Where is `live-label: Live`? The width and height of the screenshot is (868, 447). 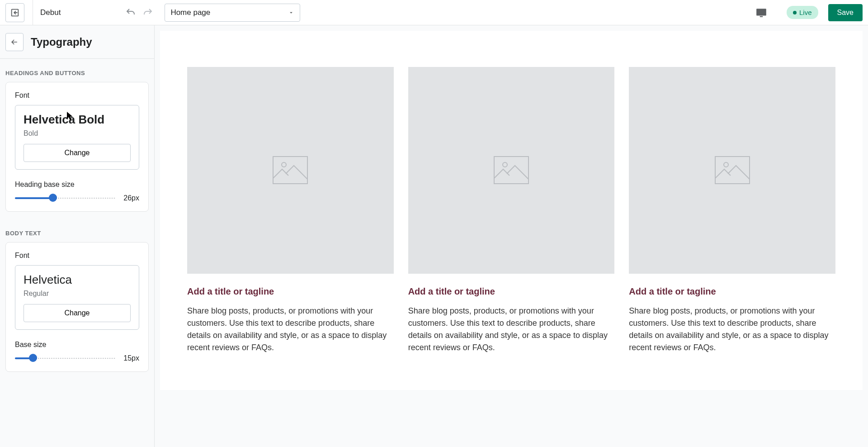
live-label: Live is located at coordinates (806, 13).